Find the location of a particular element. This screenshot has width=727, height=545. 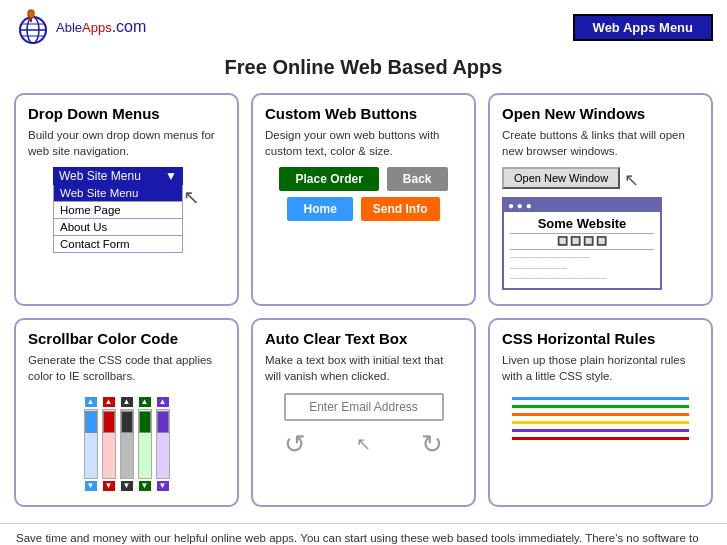

mini-site-title: Some Website is located at coordinates (582, 224).